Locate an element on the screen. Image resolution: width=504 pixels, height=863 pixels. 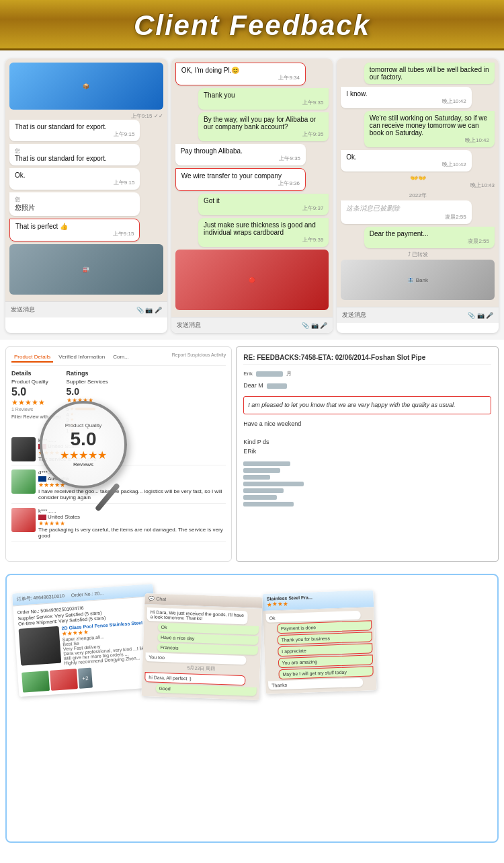
email-closing-2: Kind P ds is located at coordinates (367, 443).